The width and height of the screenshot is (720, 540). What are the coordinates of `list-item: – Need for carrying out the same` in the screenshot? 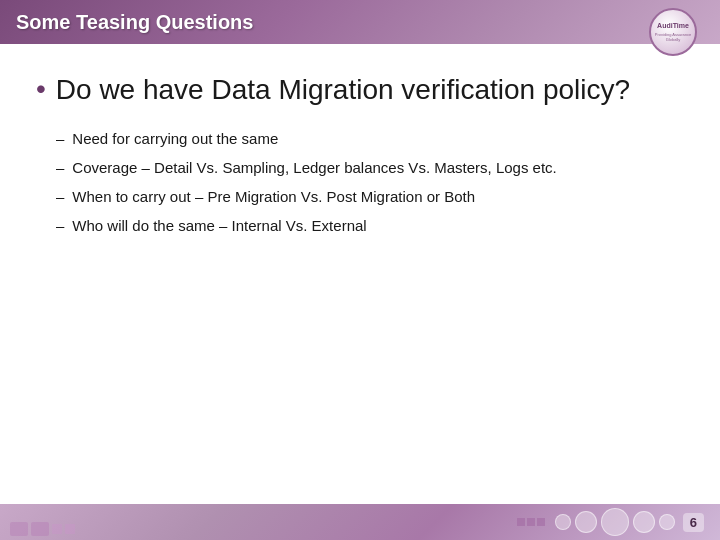 It's located at (370, 138).